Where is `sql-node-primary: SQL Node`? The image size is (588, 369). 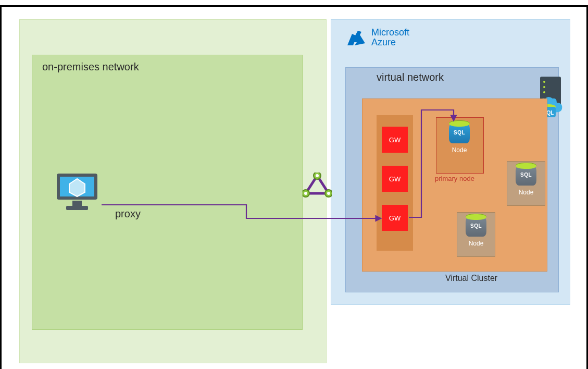
sql-node-primary: SQL Node is located at coordinates (459, 142).